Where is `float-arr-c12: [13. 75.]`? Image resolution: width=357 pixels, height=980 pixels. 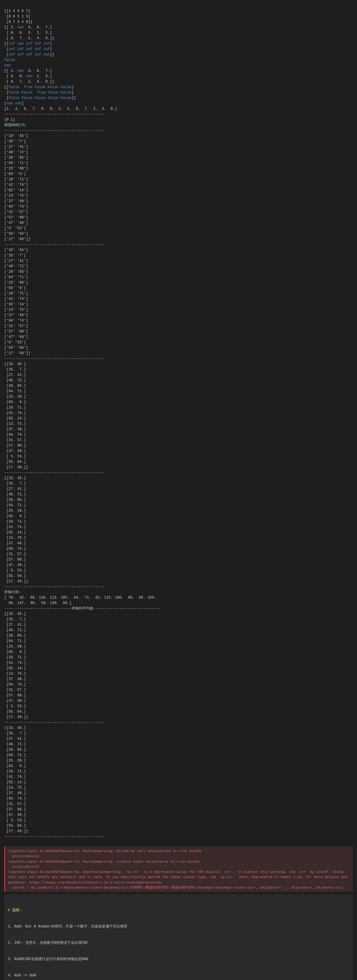
float-arr-c12: [13. 75.] is located at coordinates (15, 674).